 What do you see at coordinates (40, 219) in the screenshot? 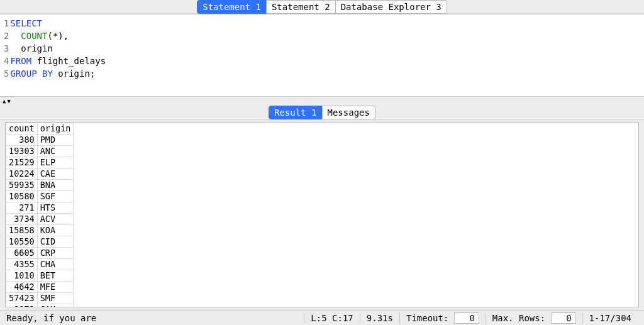
I see `table-row: 3734ACV` at bounding box center [40, 219].